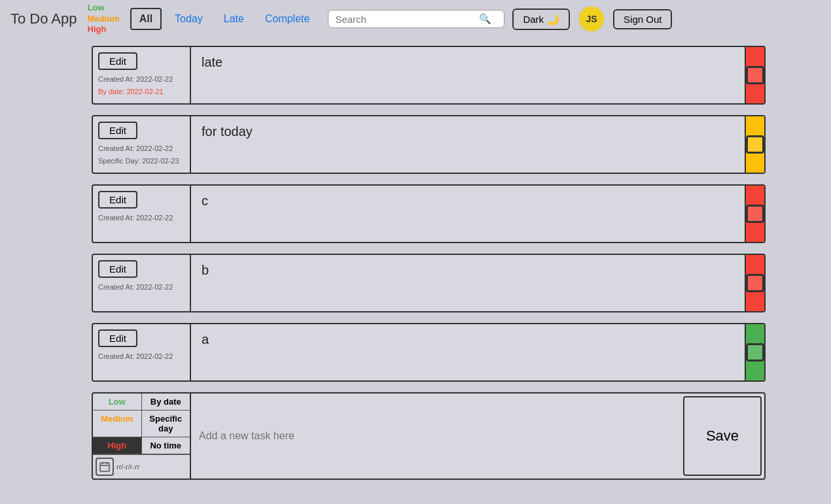 The height and width of the screenshot is (504, 831). I want to click on priority-high-row: High No time, so click(141, 446).